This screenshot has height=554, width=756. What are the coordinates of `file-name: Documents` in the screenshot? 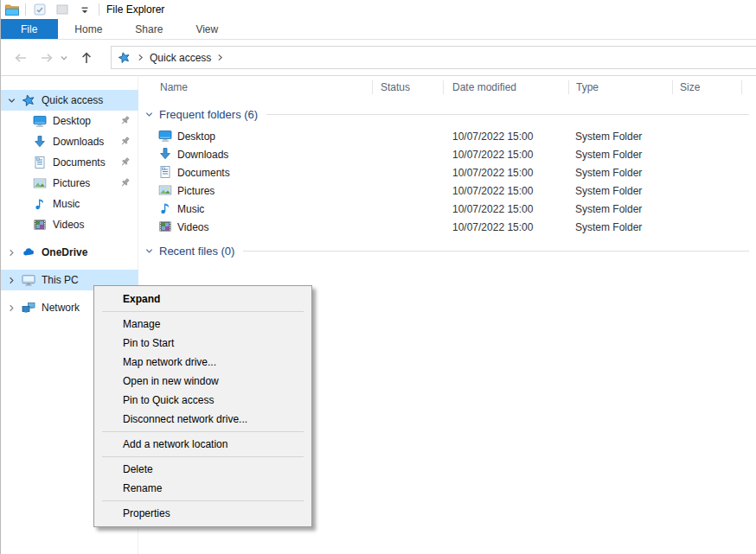 It's located at (204, 173).